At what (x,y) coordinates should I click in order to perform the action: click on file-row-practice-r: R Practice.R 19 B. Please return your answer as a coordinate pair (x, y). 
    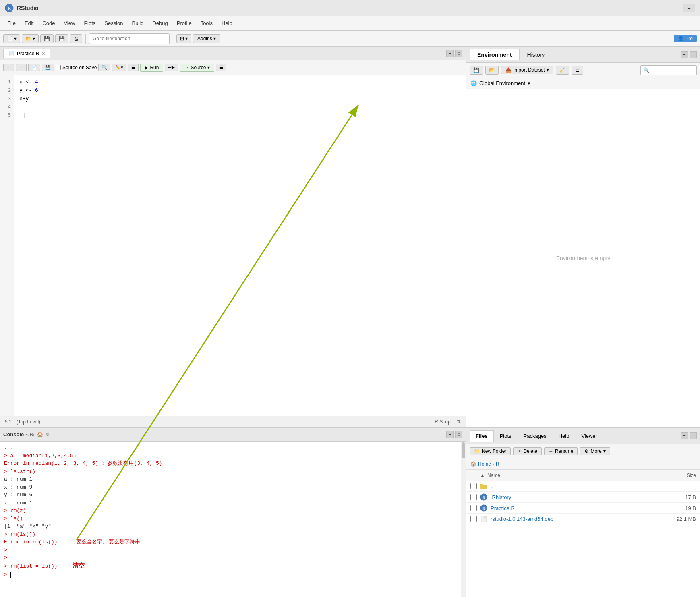
    Looking at the image, I should click on (583, 508).